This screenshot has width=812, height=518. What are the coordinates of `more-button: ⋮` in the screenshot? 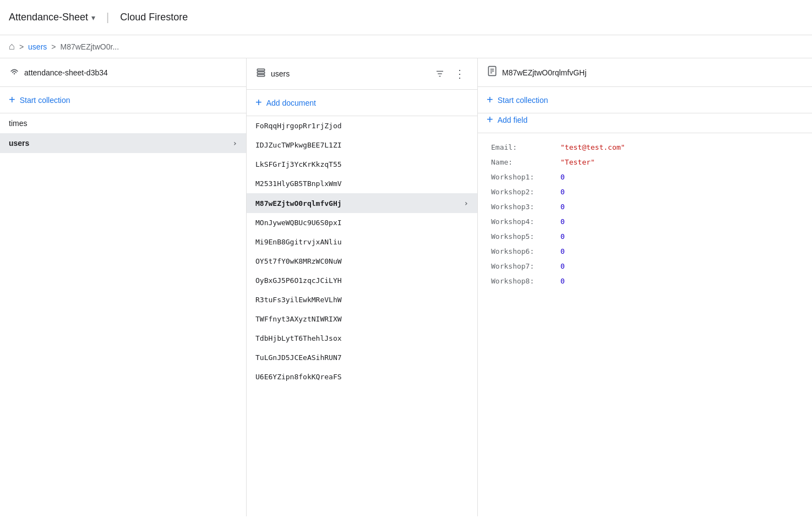 It's located at (460, 74).